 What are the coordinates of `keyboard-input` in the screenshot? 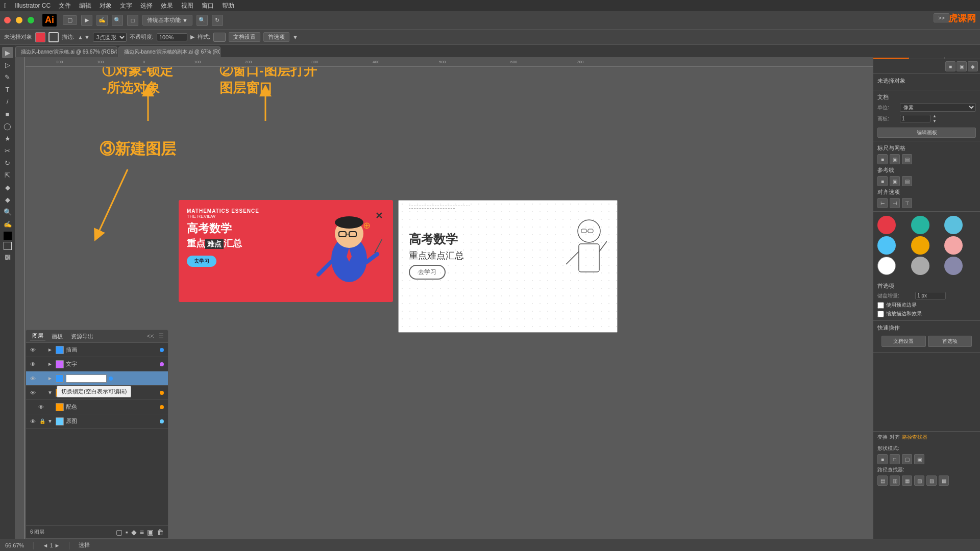 It's located at (930, 296).